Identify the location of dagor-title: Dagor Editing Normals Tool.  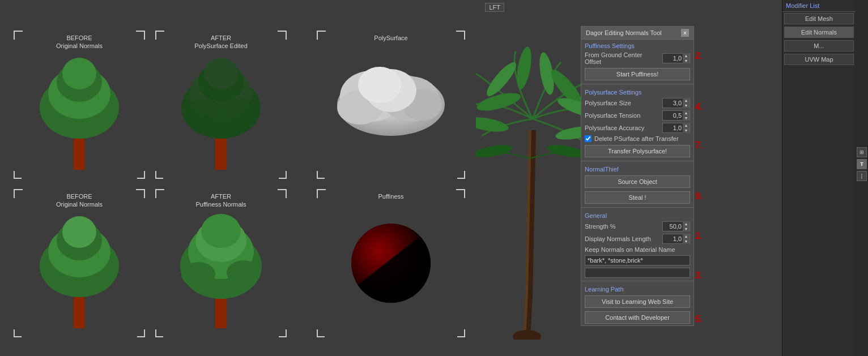
(624, 33).